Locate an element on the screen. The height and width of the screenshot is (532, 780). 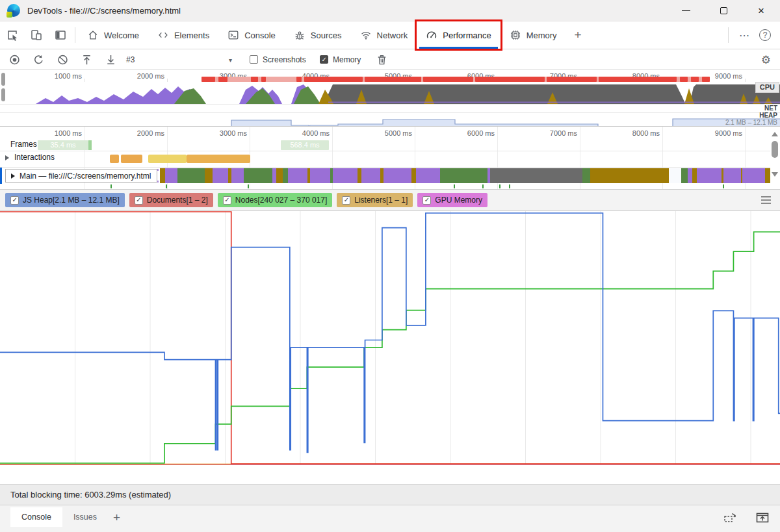
minimize-button is located at coordinates (686, 10).